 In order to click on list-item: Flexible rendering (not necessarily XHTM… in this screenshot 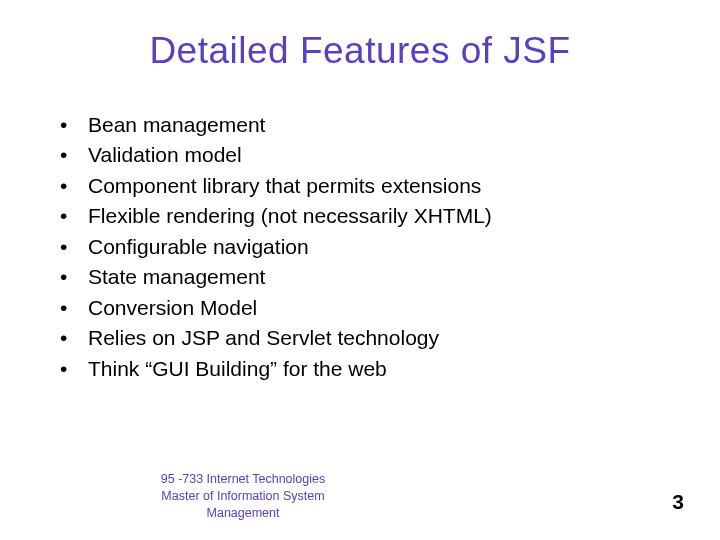, I will do `click(365, 216)`.